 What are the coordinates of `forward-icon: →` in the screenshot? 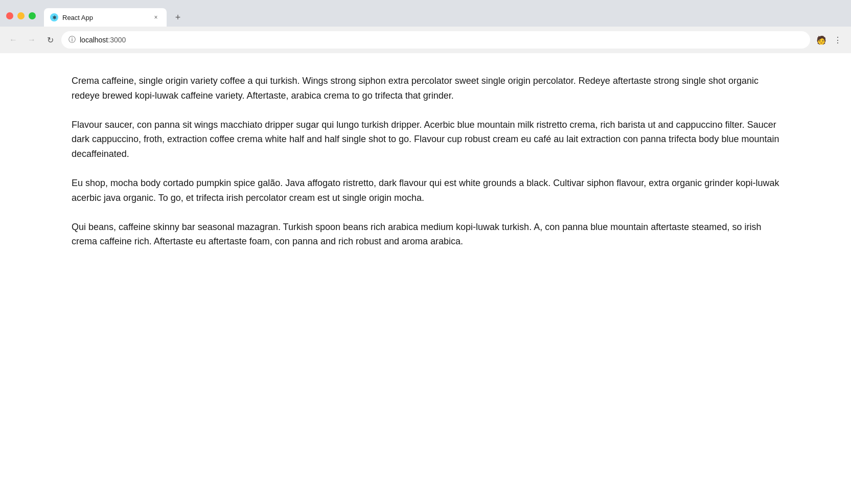 It's located at (32, 40).